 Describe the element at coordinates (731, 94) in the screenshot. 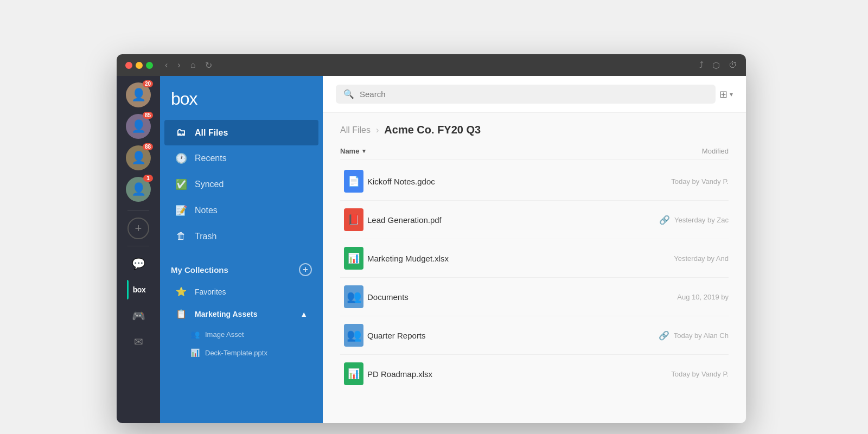

I see `filter-chevron: ▾` at that location.